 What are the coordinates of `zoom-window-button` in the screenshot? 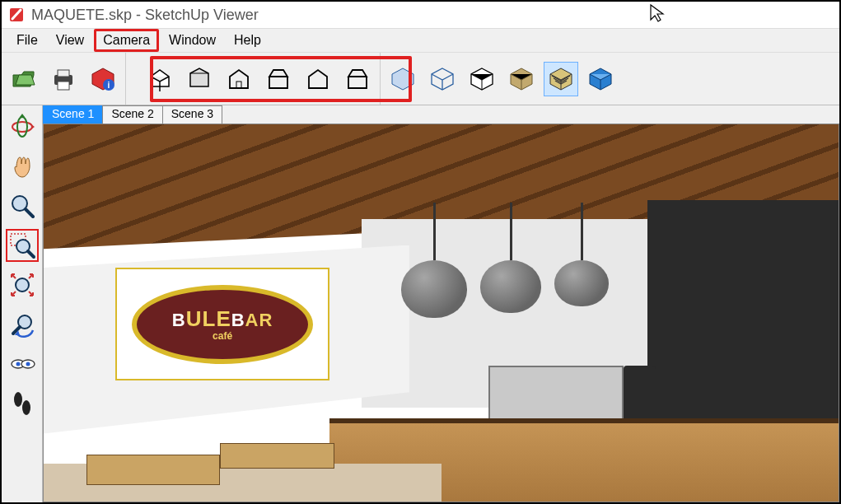 It's located at (22, 245).